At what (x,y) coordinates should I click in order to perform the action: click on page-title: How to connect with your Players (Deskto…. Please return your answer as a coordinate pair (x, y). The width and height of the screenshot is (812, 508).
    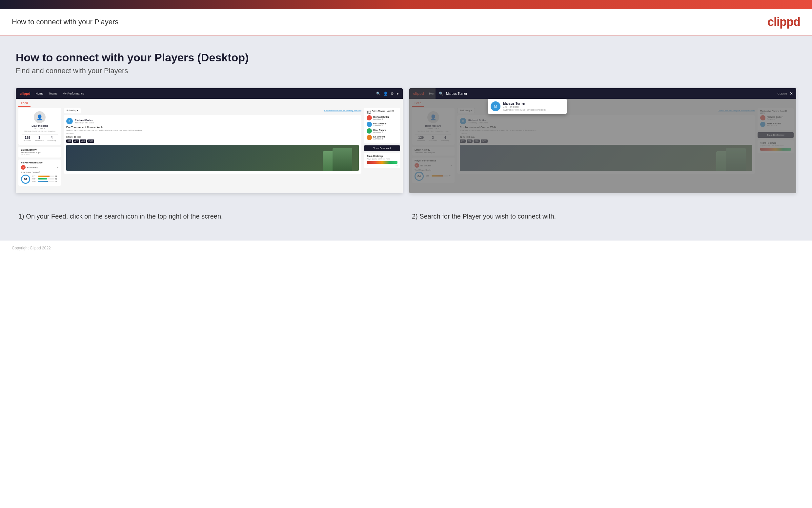
    Looking at the image, I should click on (406, 57).